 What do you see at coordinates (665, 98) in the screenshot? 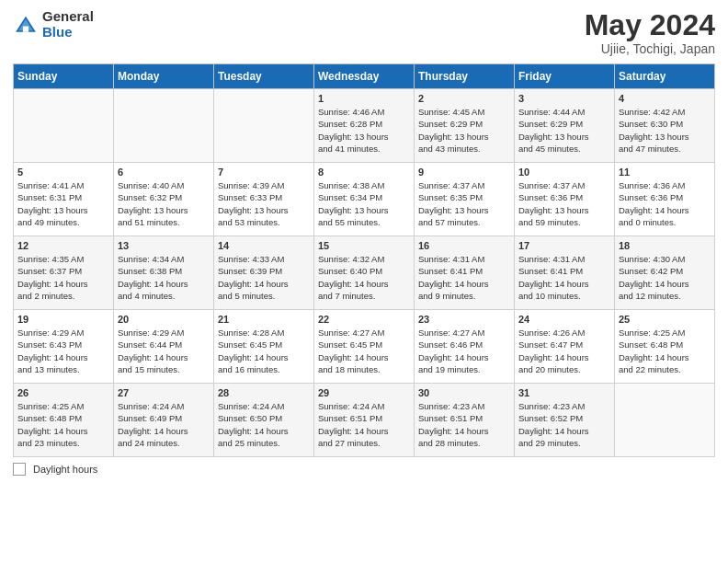
I see `day-number: 4` at bounding box center [665, 98].